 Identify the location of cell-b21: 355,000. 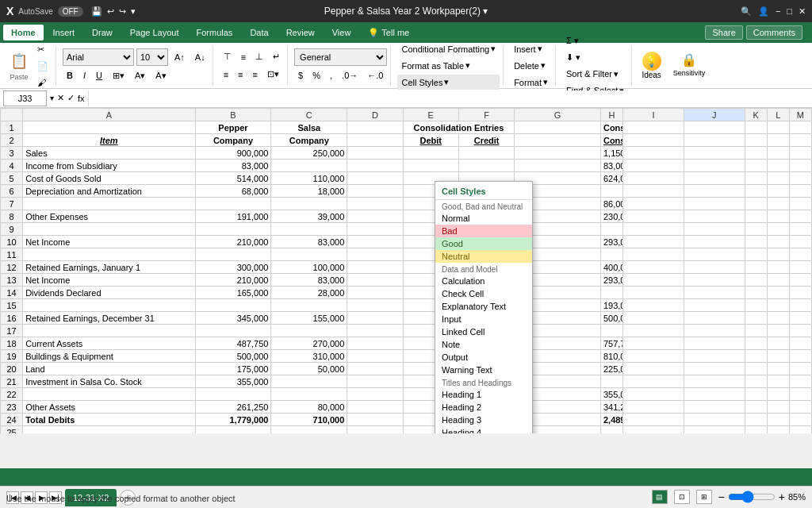
(233, 382).